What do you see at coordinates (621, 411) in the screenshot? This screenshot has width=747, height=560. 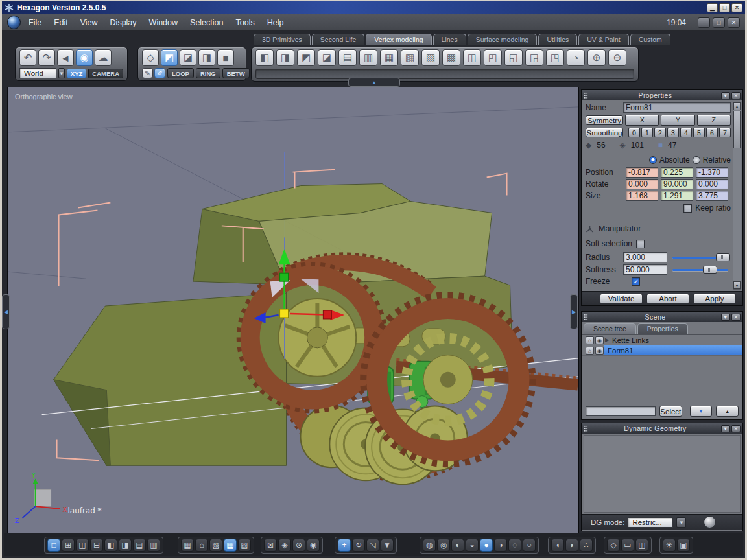 I see `scene-filter-input` at bounding box center [621, 411].